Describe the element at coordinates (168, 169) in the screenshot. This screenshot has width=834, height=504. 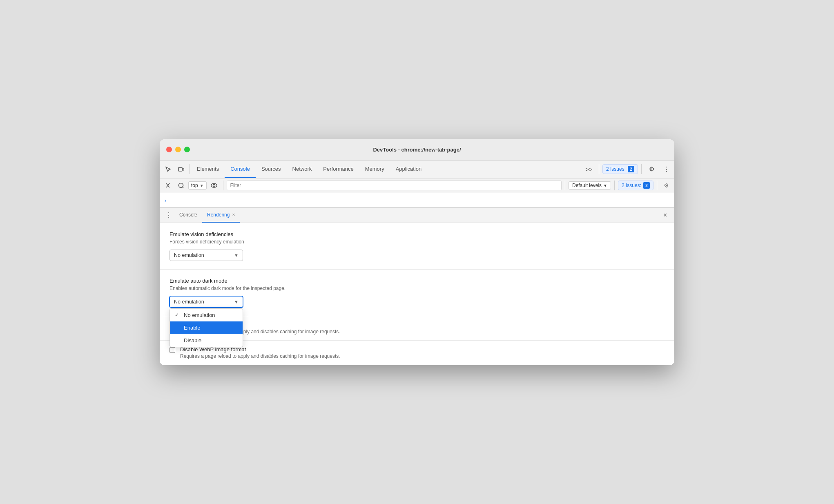
I see `inspect-element-button` at that location.